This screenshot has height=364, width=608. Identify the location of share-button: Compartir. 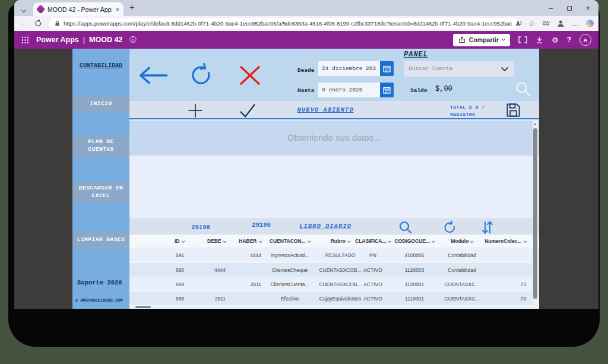
(482, 40).